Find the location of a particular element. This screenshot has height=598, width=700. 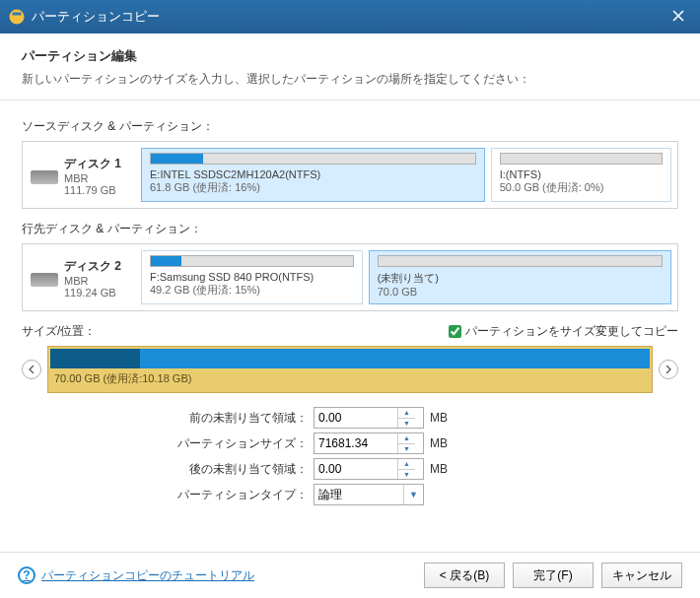

disk-name: ディスク 2 is located at coordinates (93, 266).